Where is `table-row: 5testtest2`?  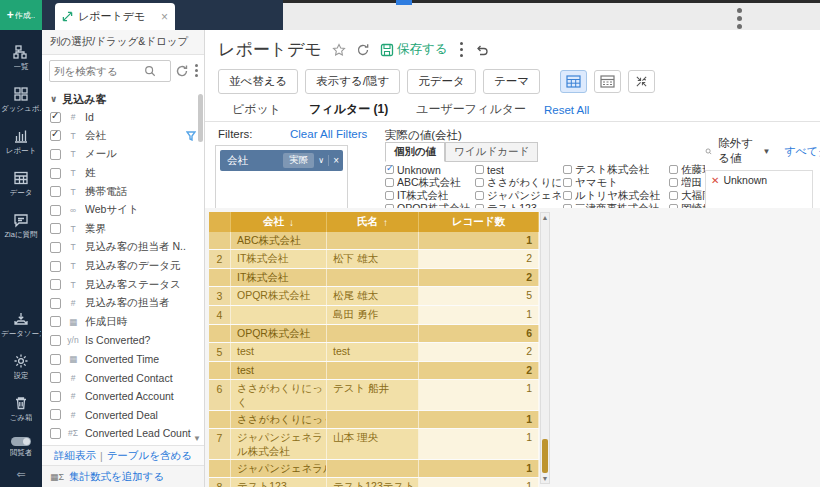 table-row: 5testtest2 is located at coordinates (374, 352).